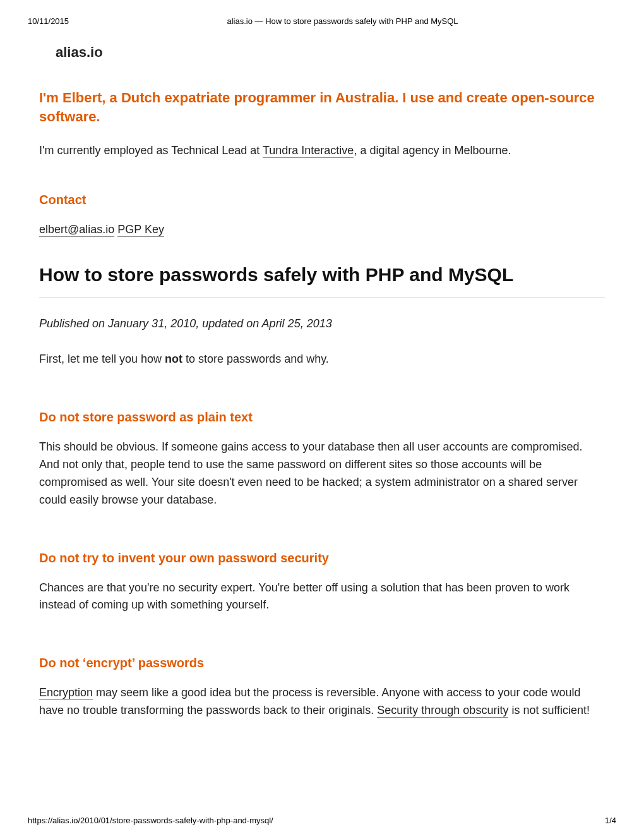  Describe the element at coordinates (322, 151) in the screenshot. I see `intro-employment: I'm currently employed as Technical Lead…` at that location.